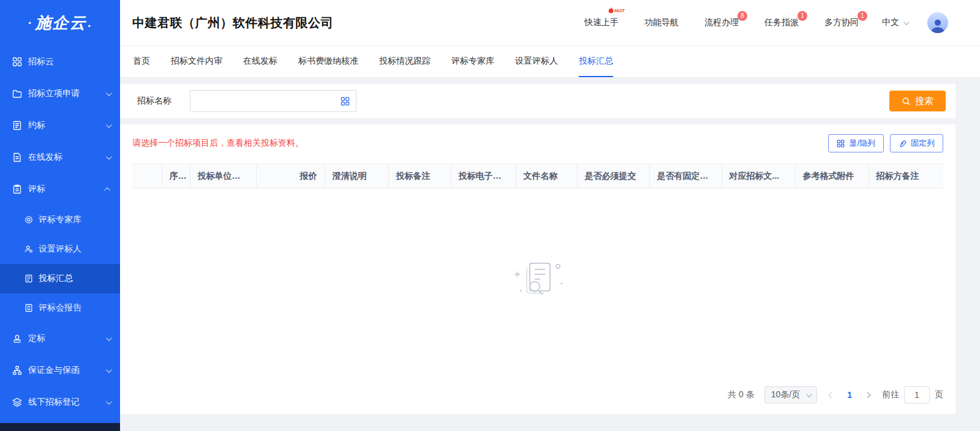  What do you see at coordinates (17, 94) in the screenshot?
I see `folder-icon` at bounding box center [17, 94].